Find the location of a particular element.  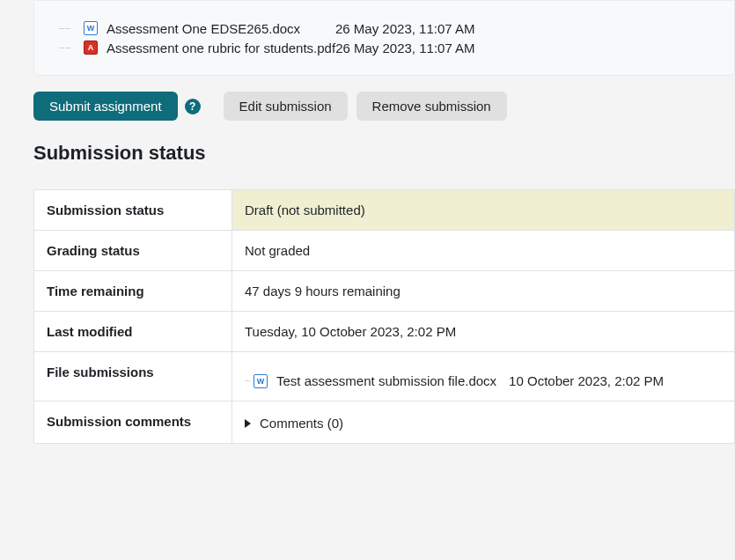

row-value: 47 days 9 hours remaining is located at coordinates (484, 291).